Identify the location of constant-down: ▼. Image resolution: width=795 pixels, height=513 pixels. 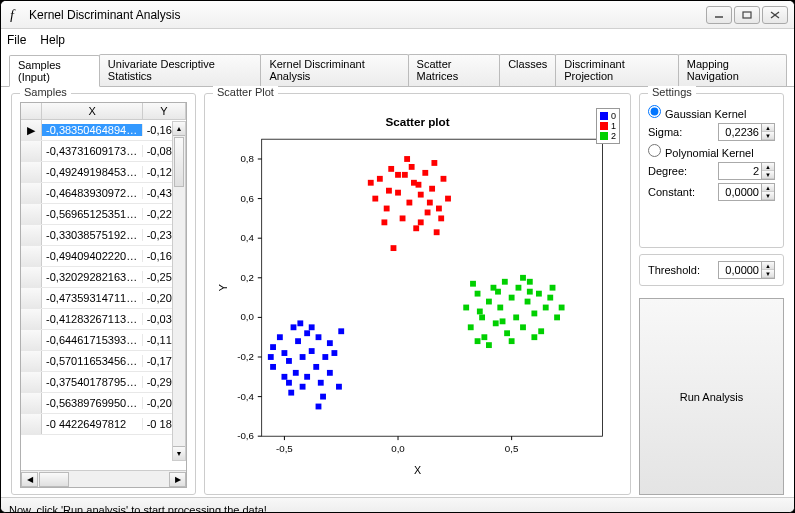
(768, 196).